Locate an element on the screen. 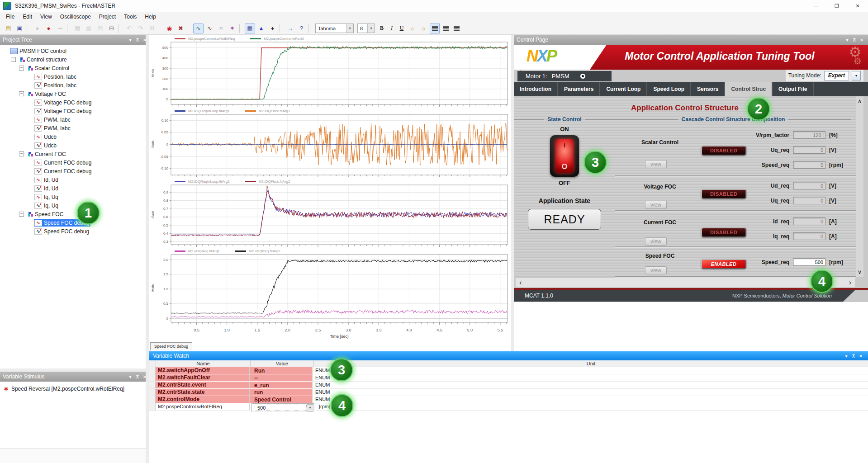  menu-item: View is located at coordinates (46, 17).